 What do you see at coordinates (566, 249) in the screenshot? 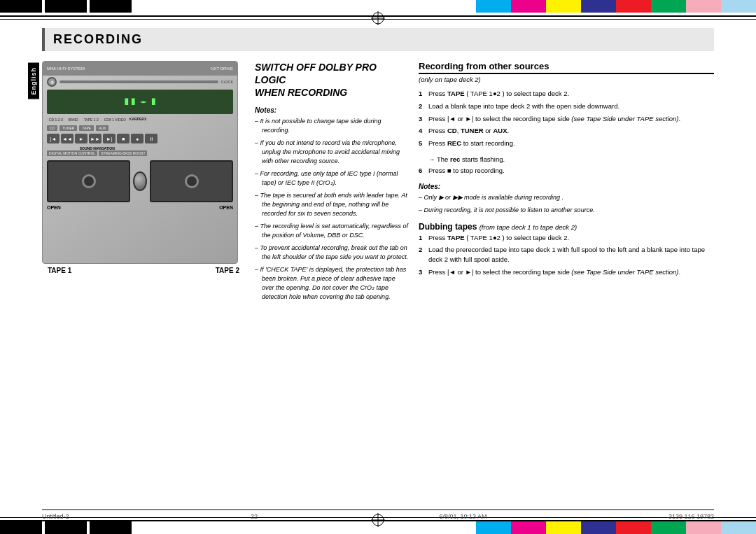
I see `dubbing-section: Dubbing tapes (from tape deck 1 to tape …` at bounding box center [566, 249].